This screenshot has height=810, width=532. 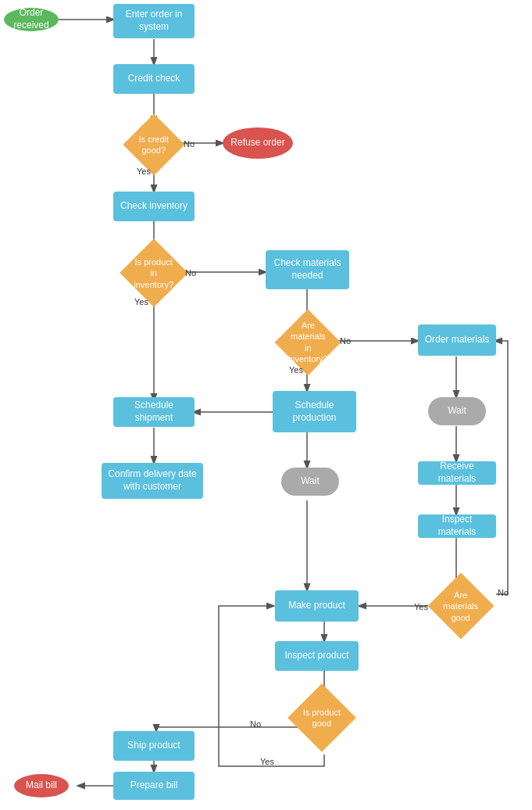 What do you see at coordinates (503, 593) in the screenshot?
I see `mat-good-no-label: No` at bounding box center [503, 593].